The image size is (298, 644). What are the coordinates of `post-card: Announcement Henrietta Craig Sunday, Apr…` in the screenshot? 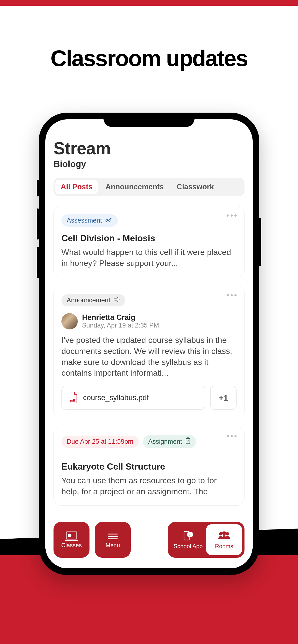 It's located at (149, 352).